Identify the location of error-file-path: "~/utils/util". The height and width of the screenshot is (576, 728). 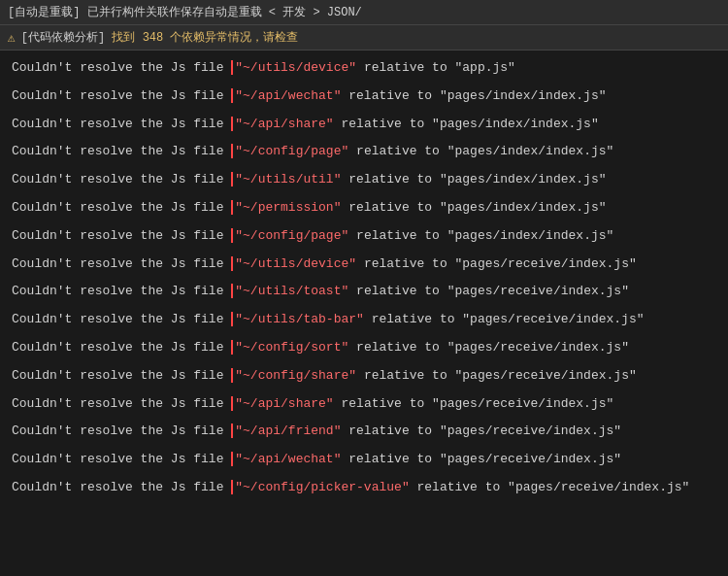
(285, 179).